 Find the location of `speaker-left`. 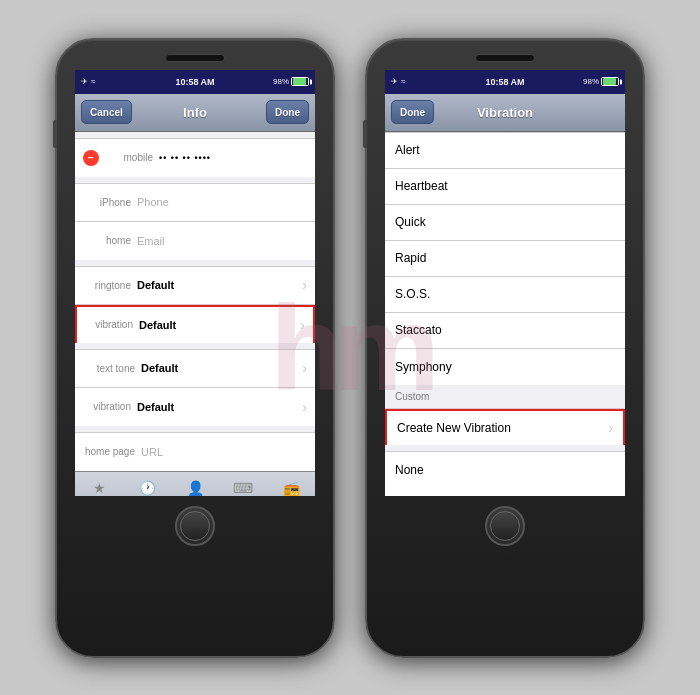

speaker-left is located at coordinates (195, 58).